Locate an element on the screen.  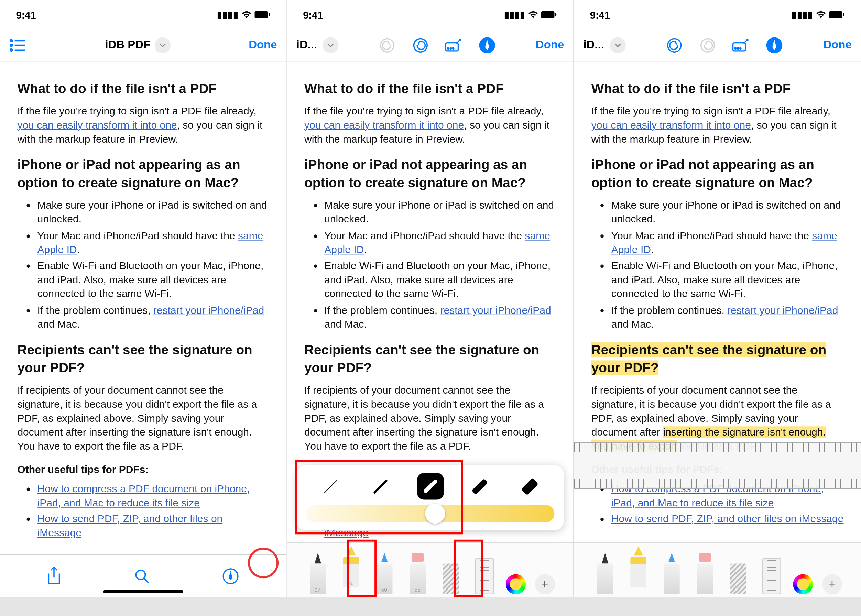
troubleshoot-list: Make sure your iPhone or iPad is switche… is located at coordinates (143, 265).